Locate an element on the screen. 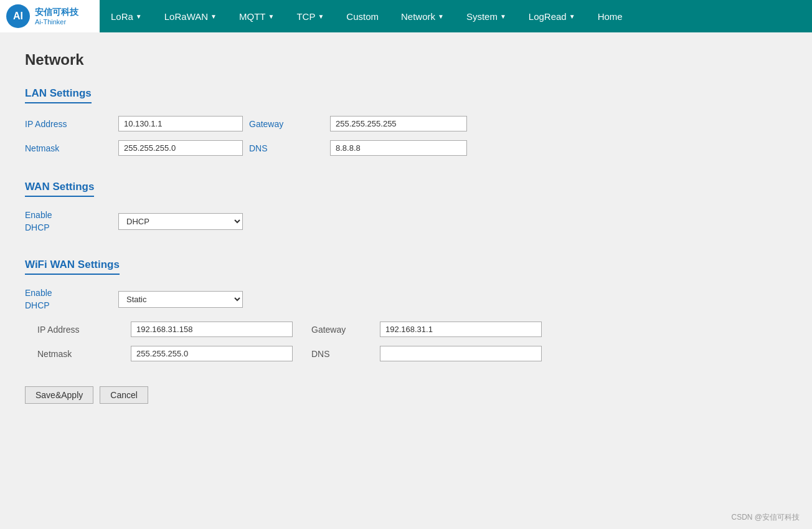  nav-system-label: System is located at coordinates (482, 16).